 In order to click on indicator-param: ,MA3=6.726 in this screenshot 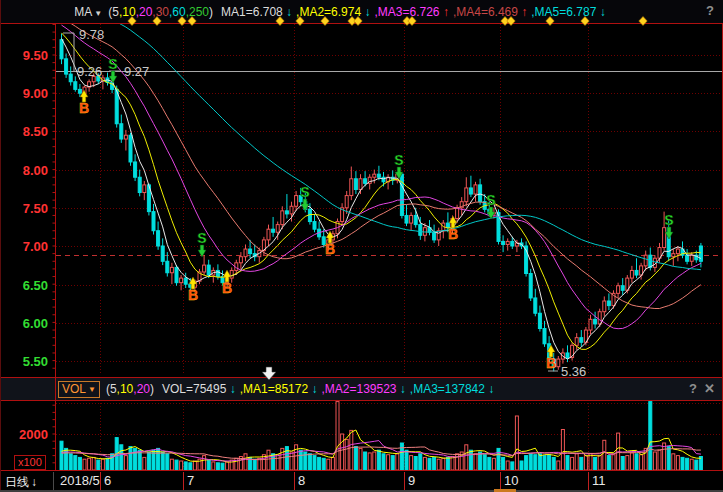, I will do `click(408, 12)`.